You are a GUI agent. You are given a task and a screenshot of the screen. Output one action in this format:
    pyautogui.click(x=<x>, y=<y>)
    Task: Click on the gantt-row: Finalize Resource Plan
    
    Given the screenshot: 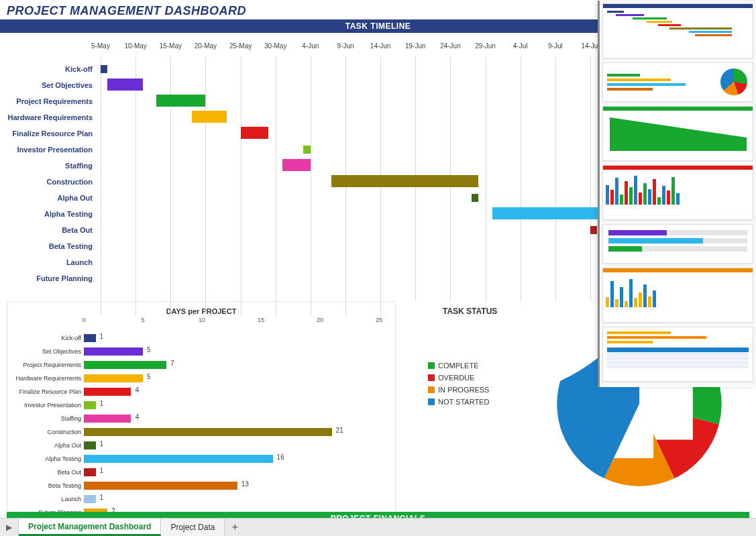 What is the action you would take?
    pyautogui.click(x=392, y=133)
    